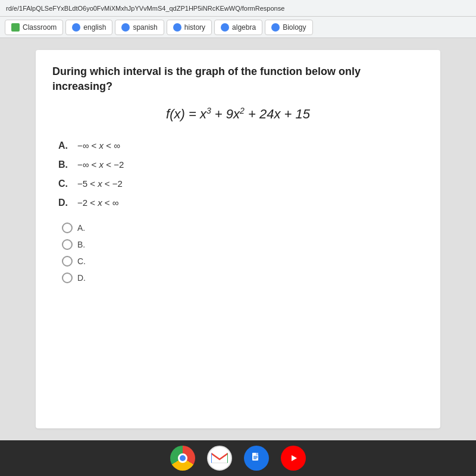 Image resolution: width=476 pixels, height=476 pixels. Describe the element at coordinates (243, 245) in the screenshot. I see `radio-item-b: B.` at that location.